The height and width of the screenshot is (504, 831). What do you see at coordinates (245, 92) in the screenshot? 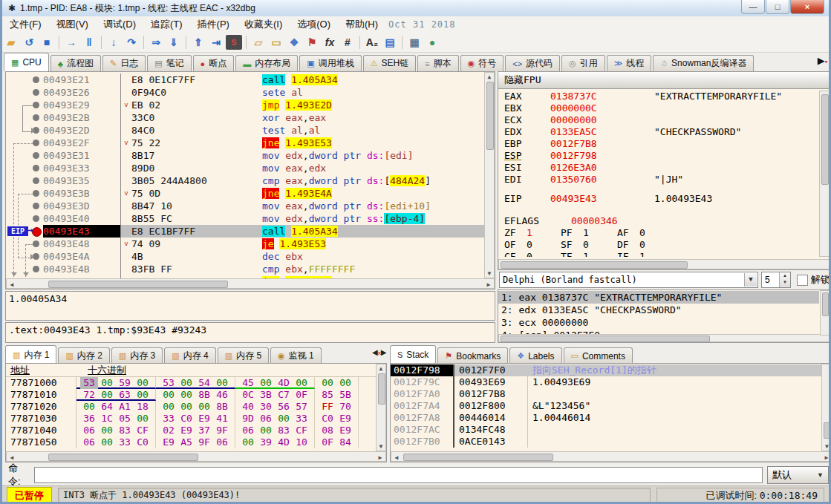
I see `disasm-row: 00493E260F94C0sete al` at bounding box center [245, 92].